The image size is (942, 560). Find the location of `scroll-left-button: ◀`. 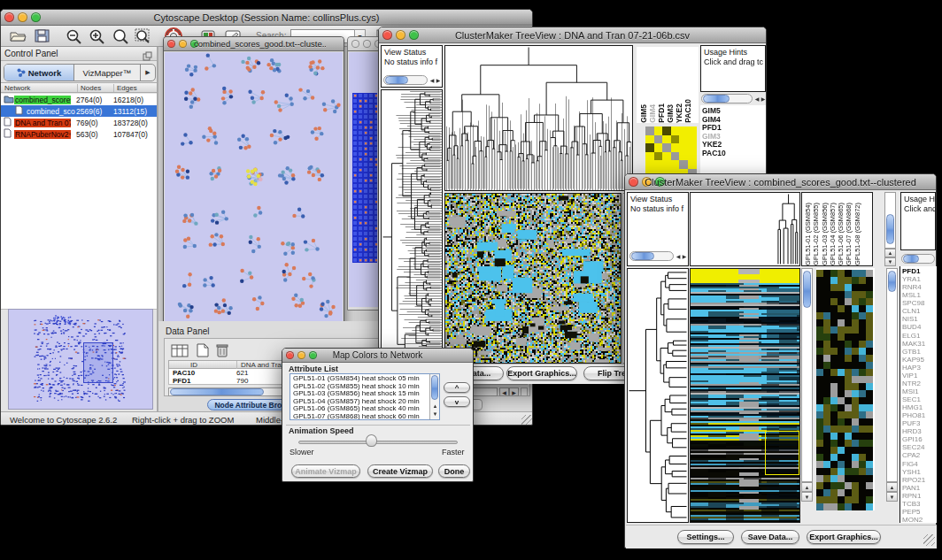

scroll-left-button: ◀ is located at coordinates (505, 392).